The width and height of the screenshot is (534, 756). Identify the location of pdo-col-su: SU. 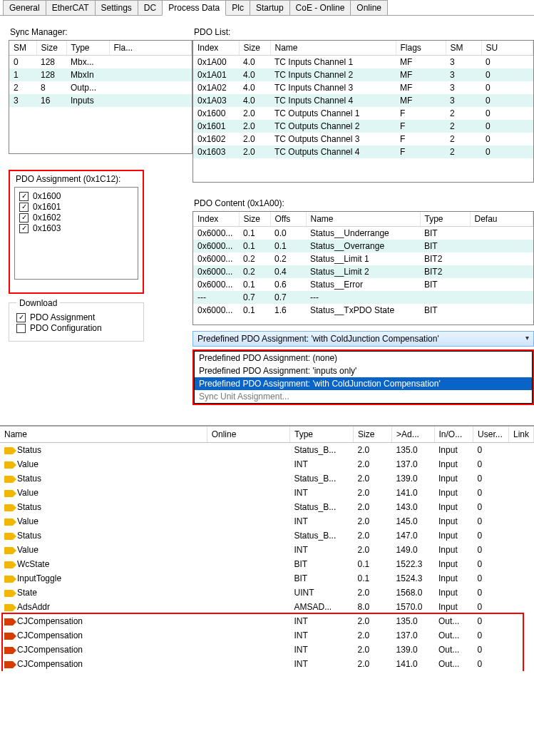
(508, 48).